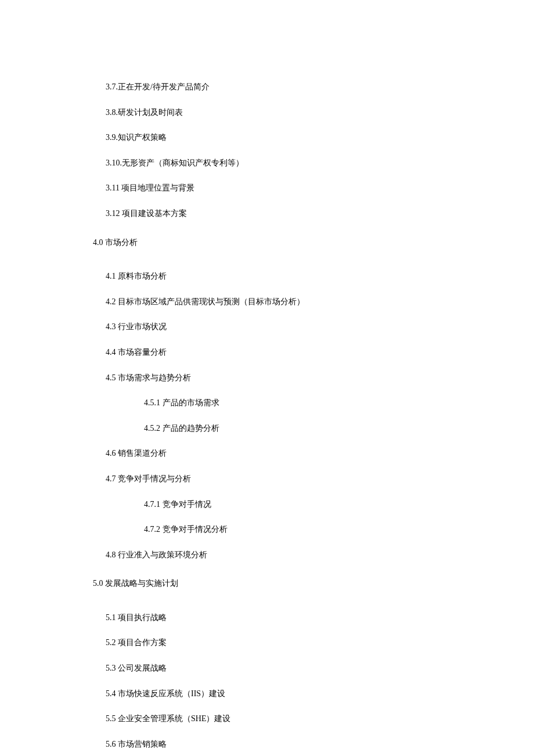 The width and height of the screenshot is (534, 756). Describe the element at coordinates (267, 302) in the screenshot. I see `toc-item: 4.2 目标市场区域产品供需现状与预测（目标市场分析）` at that location.